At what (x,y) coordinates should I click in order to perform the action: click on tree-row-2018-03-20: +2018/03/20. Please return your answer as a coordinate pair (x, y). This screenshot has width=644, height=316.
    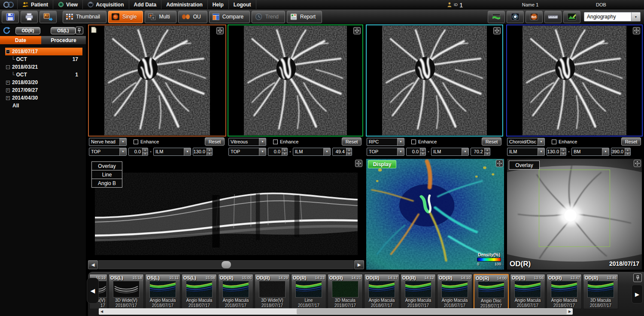
    Looking at the image, I should click on (44, 82).